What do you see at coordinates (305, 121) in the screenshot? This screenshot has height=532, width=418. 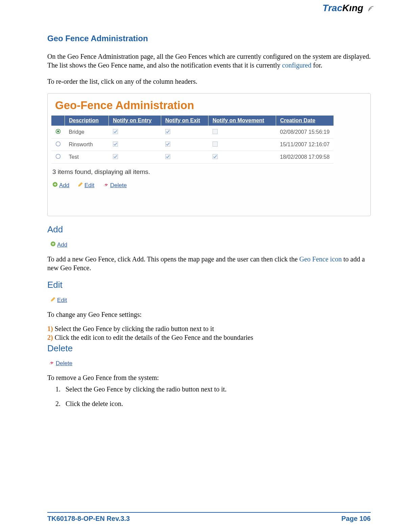 I see `col-creation-date: Creation Date` at bounding box center [305, 121].